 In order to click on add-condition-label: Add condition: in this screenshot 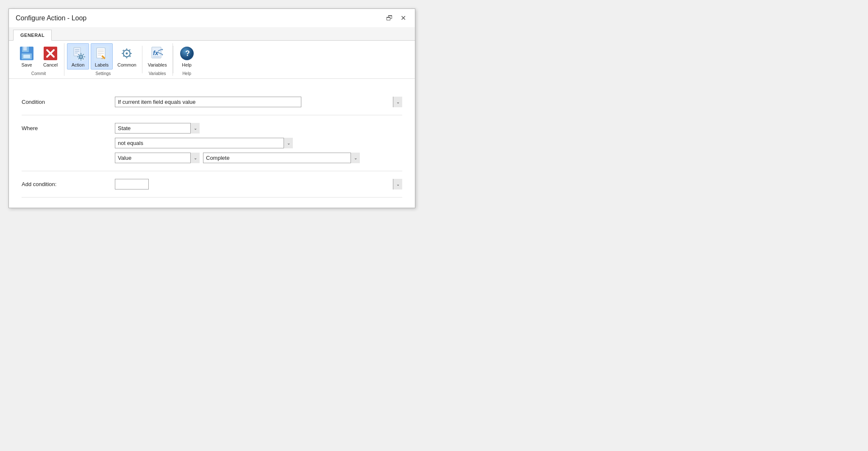, I will do `click(68, 183)`.